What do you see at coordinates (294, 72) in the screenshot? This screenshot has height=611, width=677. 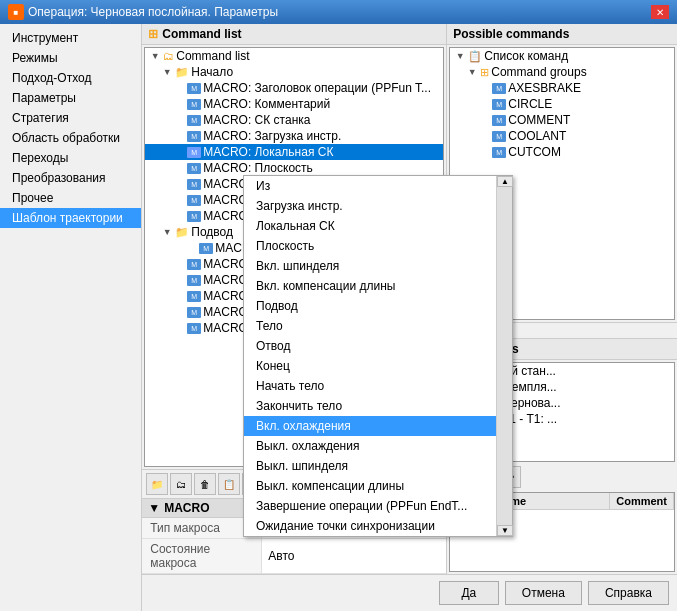 I see `tree-item-nachalo: ▼ 📁 Начало` at bounding box center [294, 72].